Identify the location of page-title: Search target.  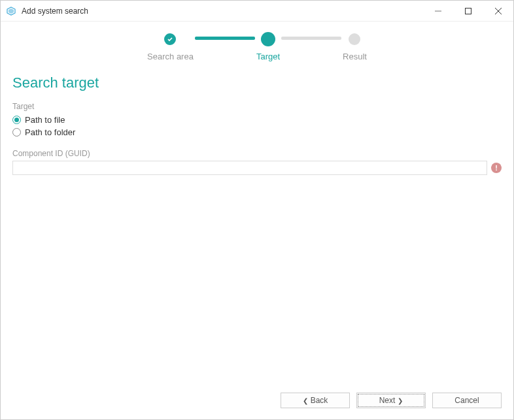
(257, 83).